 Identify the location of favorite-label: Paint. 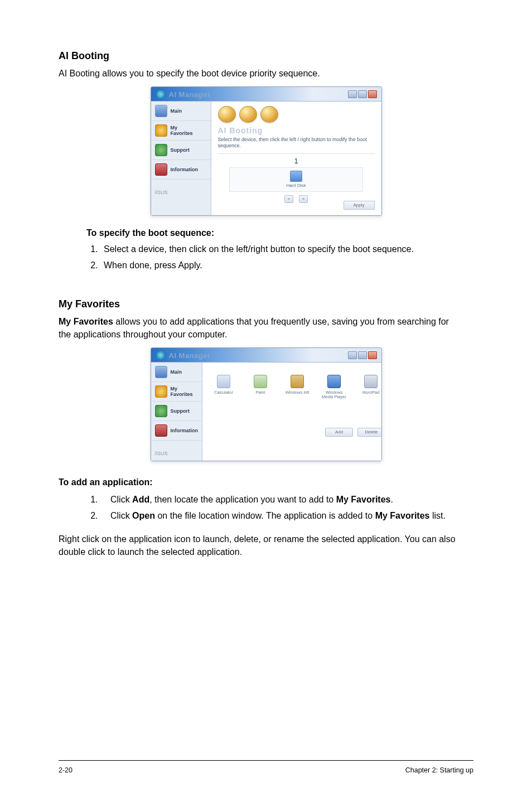
(260, 393).